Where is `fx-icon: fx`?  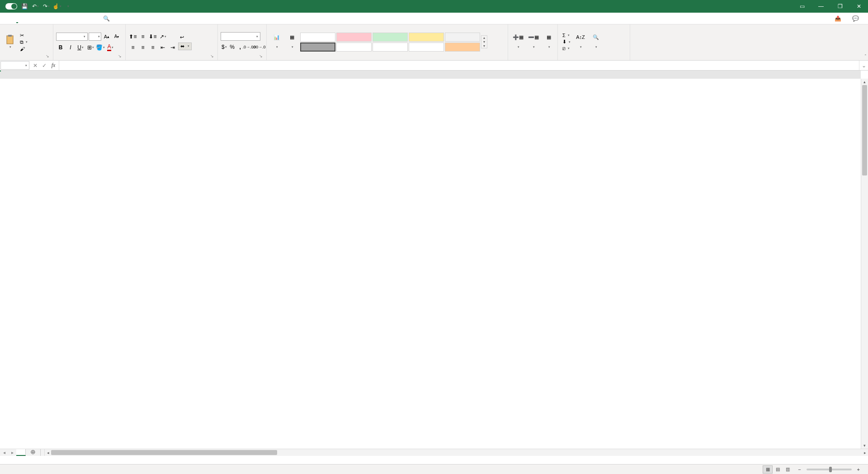 fx-icon: fx is located at coordinates (53, 65).